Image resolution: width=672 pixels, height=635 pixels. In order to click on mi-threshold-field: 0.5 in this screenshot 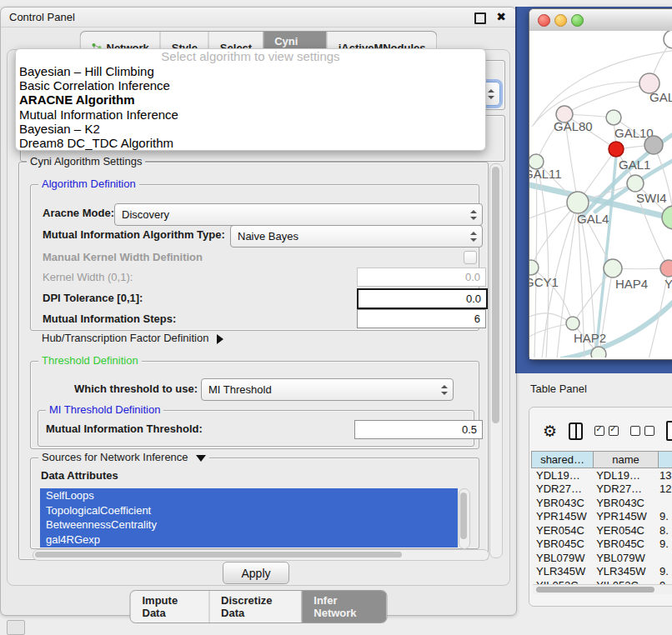, I will do `click(419, 430)`.